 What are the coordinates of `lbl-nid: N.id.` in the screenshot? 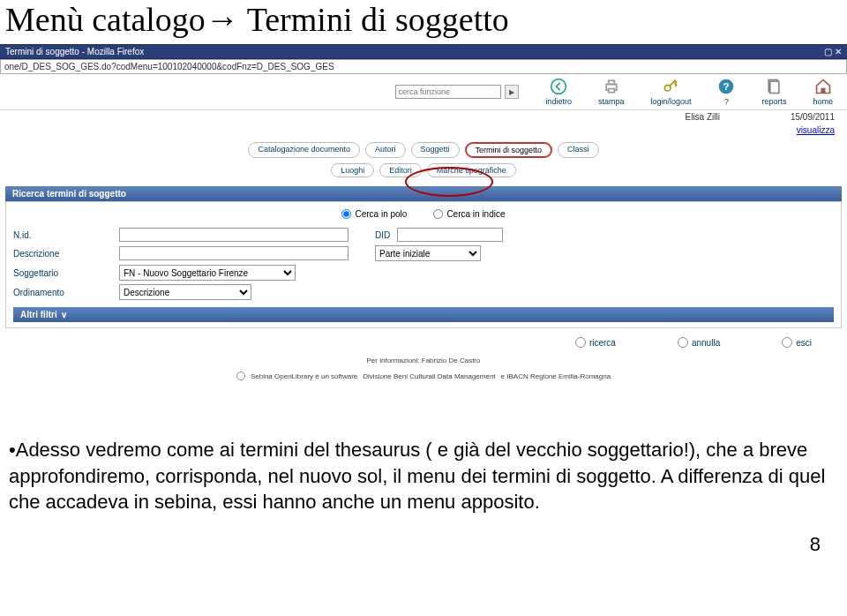 It's located at (66, 235).